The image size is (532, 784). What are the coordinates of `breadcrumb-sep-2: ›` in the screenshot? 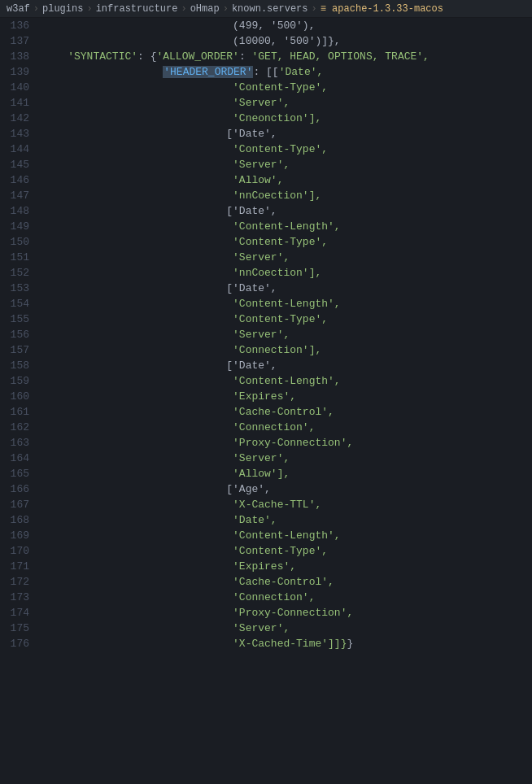 It's located at (89, 9).